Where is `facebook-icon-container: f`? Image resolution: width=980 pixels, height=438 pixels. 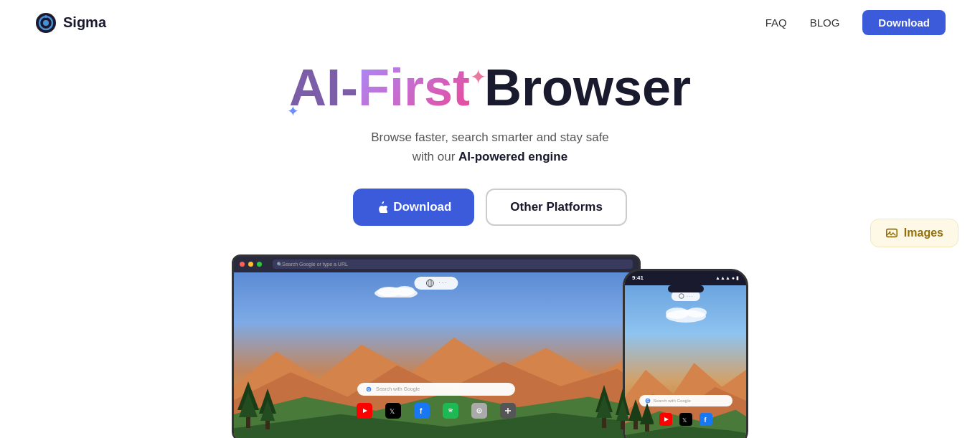
facebook-icon-container: f is located at coordinates (422, 411).